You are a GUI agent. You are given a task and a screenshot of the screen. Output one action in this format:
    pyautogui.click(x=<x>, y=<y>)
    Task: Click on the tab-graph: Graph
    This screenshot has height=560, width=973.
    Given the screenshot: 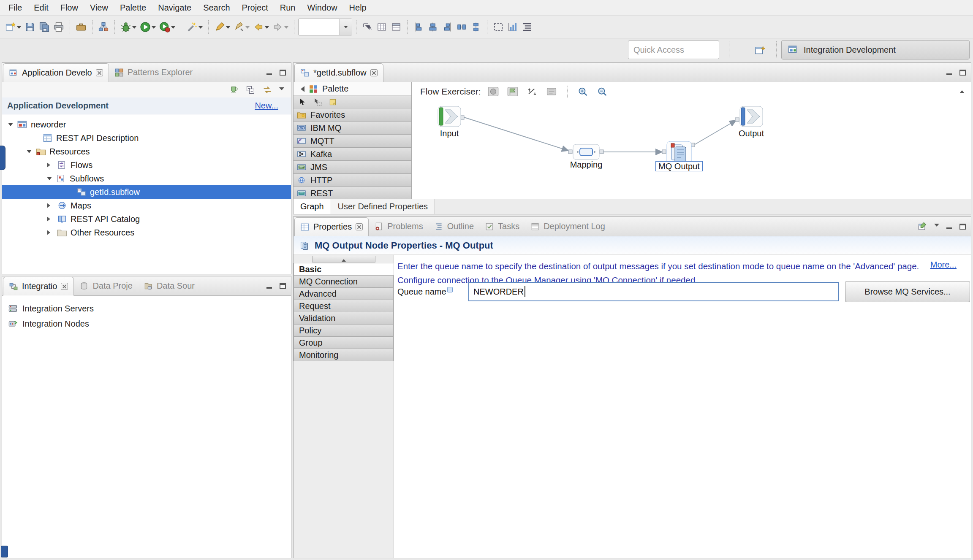 What is the action you would take?
    pyautogui.click(x=313, y=207)
    